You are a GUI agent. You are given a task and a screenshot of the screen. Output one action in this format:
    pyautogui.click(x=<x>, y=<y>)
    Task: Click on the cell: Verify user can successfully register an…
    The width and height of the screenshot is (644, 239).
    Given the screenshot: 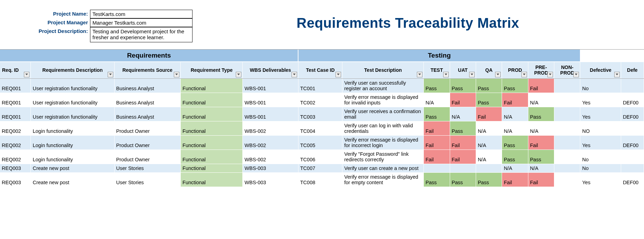 What is the action you would take?
    pyautogui.click(x=383, y=85)
    